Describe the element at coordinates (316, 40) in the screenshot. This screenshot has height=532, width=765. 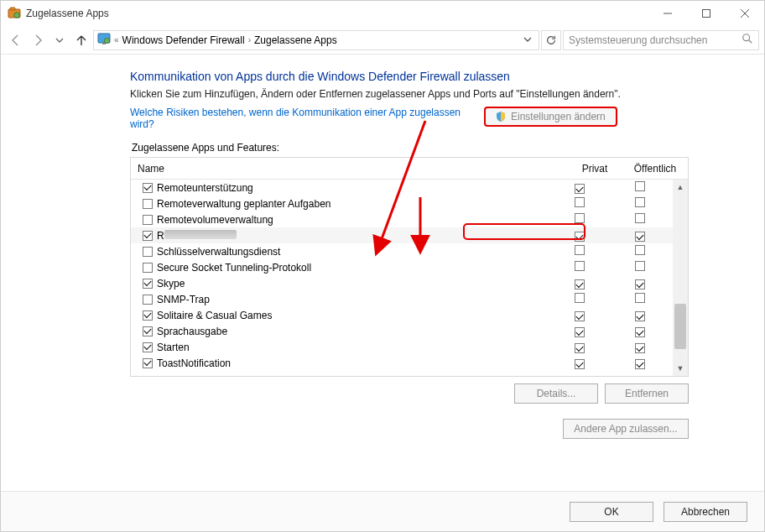
I see `address-bar: « Windows Defender Firewall › Zugelassen…` at that location.